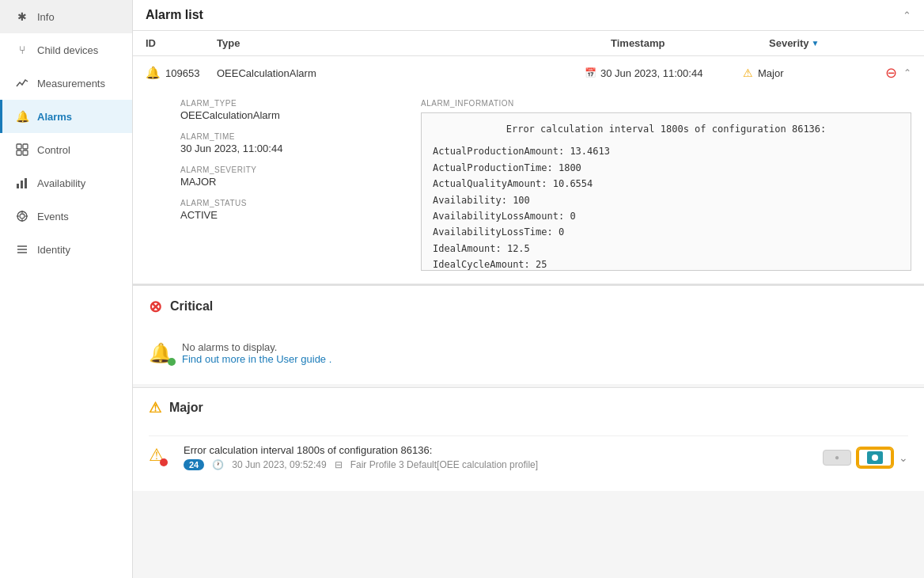 The image size is (924, 578). I want to click on alarm-info-box: Error calculation interval 1800s of conf…, so click(666, 192).